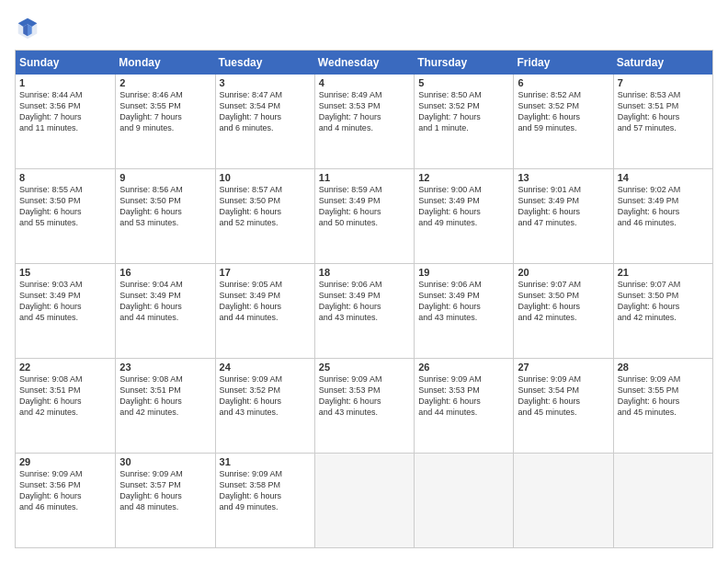  I want to click on calendar-header-day: Sunday, so click(65, 63).